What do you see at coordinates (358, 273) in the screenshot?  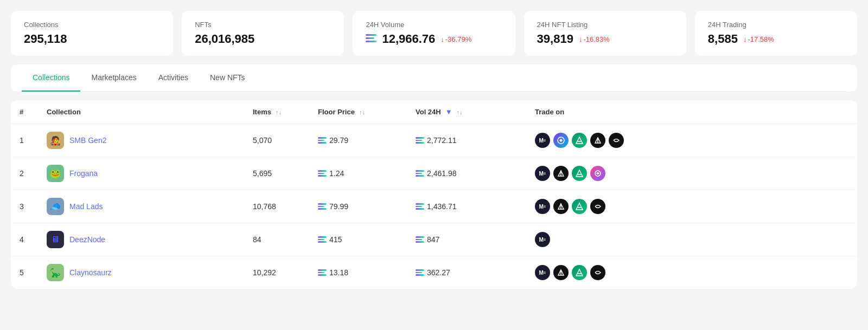 I see `floor-value: 13.18` at bounding box center [358, 273].